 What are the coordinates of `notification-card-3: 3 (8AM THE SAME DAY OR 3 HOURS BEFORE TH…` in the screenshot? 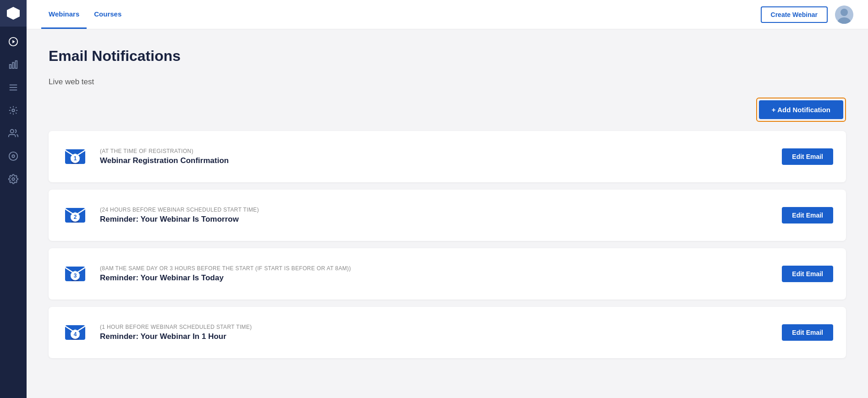 It's located at (447, 274).